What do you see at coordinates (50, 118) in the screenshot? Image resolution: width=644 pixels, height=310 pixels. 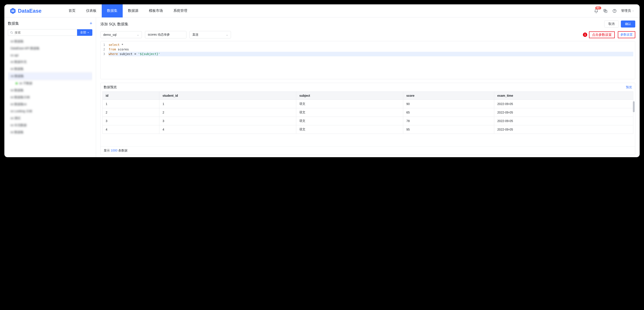 I see `tree-item: xx 测试` at bounding box center [50, 118].